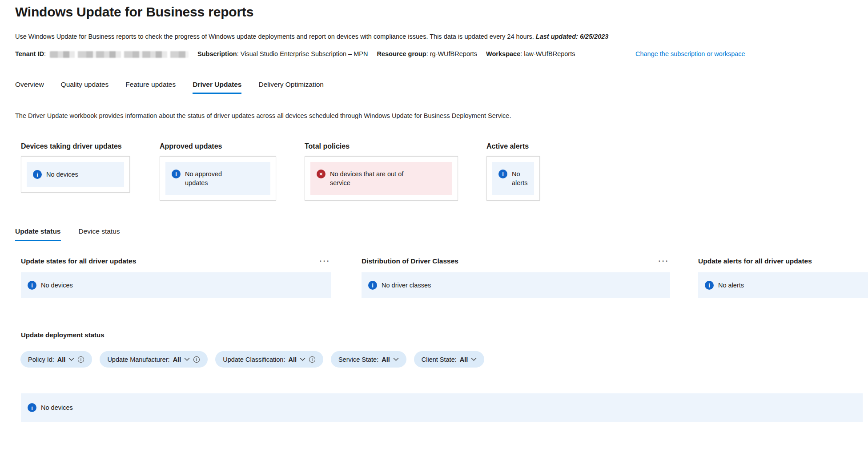  What do you see at coordinates (76, 146) in the screenshot?
I see `card-title: Devices taking driver updates` at bounding box center [76, 146].